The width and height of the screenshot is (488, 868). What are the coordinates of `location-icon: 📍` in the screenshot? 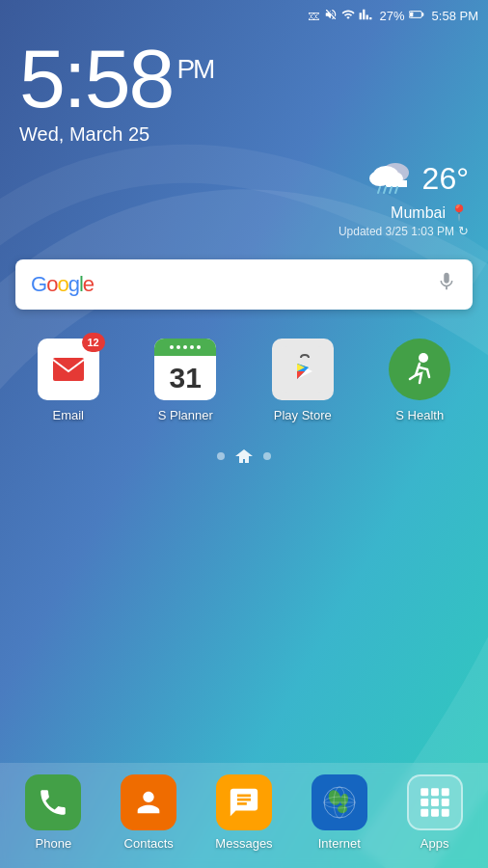 It's located at (459, 212).